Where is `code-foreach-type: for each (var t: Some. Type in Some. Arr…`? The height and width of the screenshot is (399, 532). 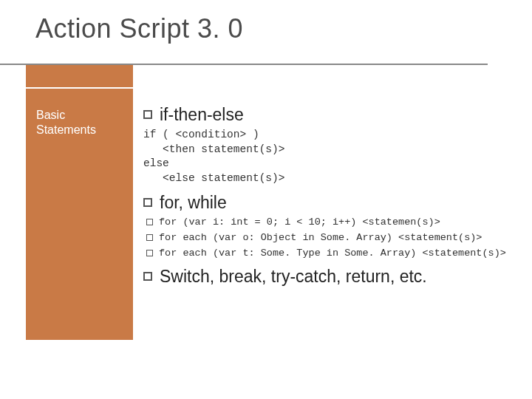 code-foreach-type: for each (var t: Some. Type in Some. Arr… is located at coordinates (332, 254).